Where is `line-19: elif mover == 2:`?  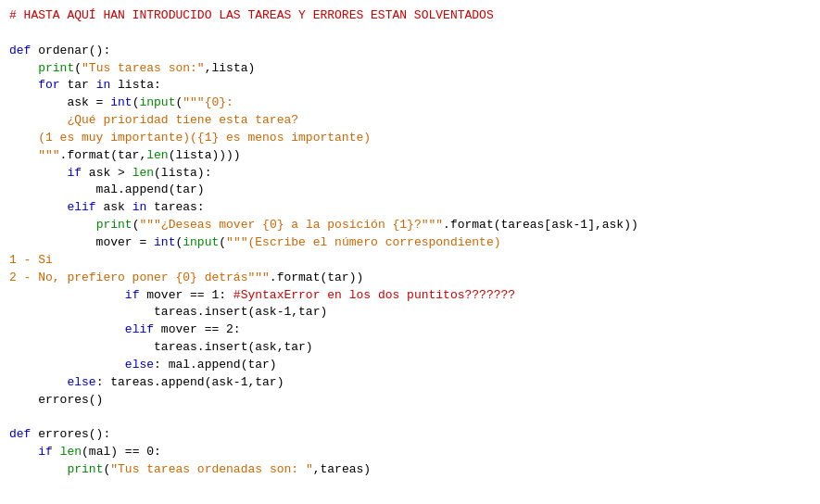
line-19: elif mover == 2: is located at coordinates (410, 330).